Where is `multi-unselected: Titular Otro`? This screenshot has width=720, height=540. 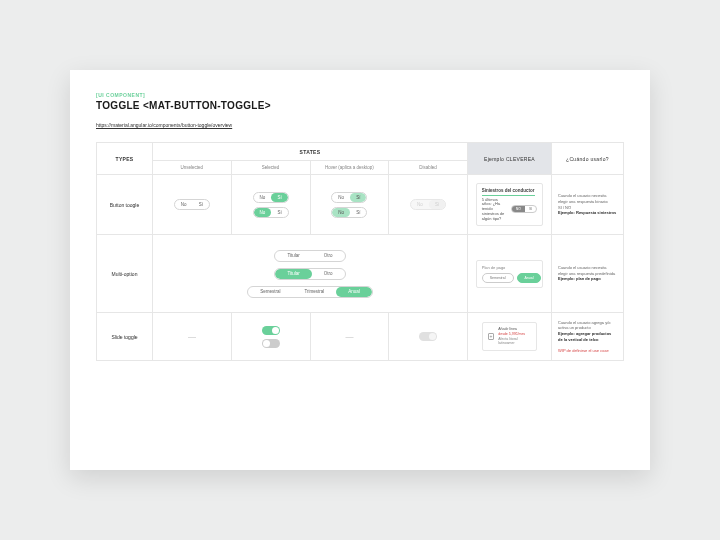 multi-unselected: Titular Otro is located at coordinates (310, 256).